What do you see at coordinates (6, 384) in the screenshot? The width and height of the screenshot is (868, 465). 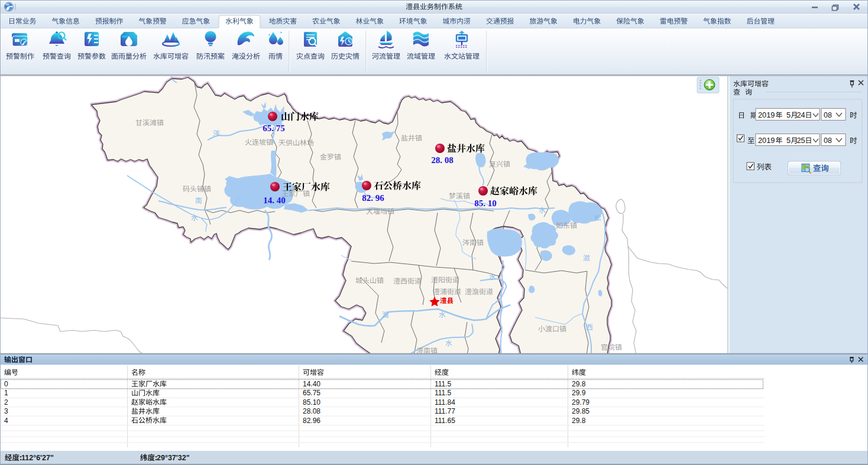 I see `svg-text: 0` at bounding box center [6, 384].